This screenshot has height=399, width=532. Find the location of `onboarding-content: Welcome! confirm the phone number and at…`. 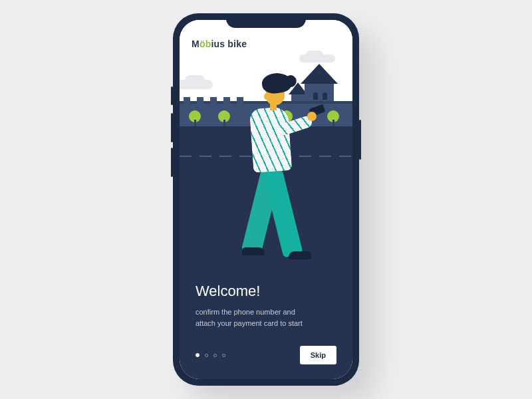

onboarding-content: Welcome! confirm the phone number and at… is located at coordinates (266, 331).